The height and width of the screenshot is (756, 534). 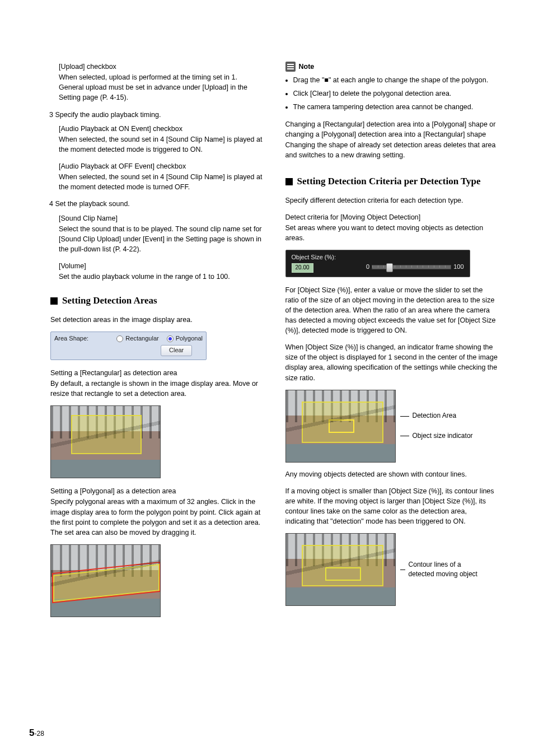 I want to click on radio-rectangular-label: Rectangular, so click(x=142, y=339).